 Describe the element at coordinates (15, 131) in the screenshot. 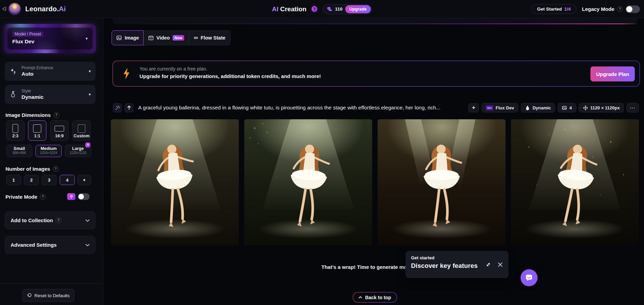

I see `ratio-2-3-button: 2:3` at that location.